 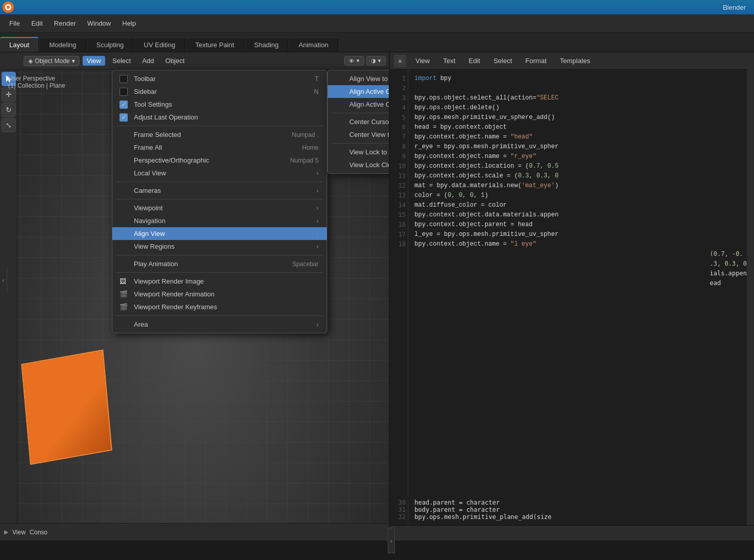 What do you see at coordinates (37, 86) in the screenshot?
I see `collection-label: (1) Collection | Plane` at bounding box center [37, 86].